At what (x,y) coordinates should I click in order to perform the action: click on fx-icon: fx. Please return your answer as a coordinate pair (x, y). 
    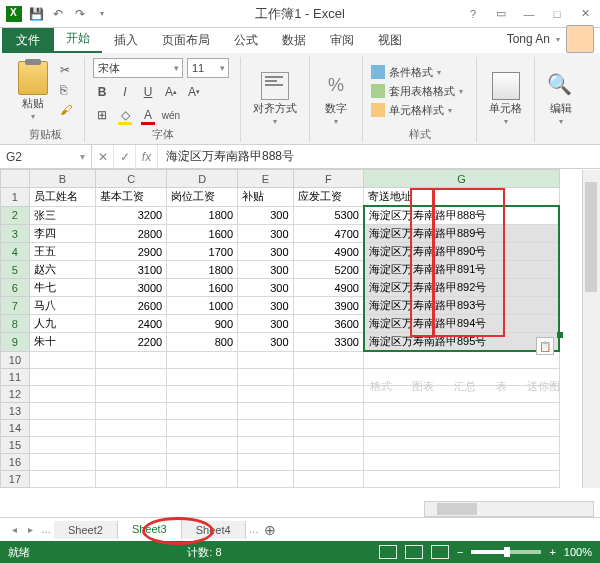
    Looking at the image, I should click on (147, 157).